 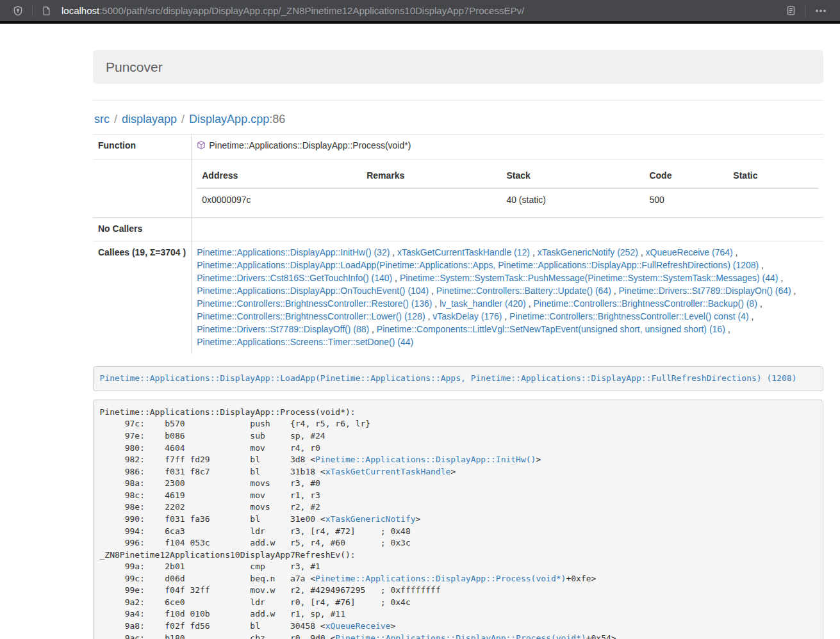 I want to click on callee-link: vTaskDelay (176), so click(x=467, y=316).